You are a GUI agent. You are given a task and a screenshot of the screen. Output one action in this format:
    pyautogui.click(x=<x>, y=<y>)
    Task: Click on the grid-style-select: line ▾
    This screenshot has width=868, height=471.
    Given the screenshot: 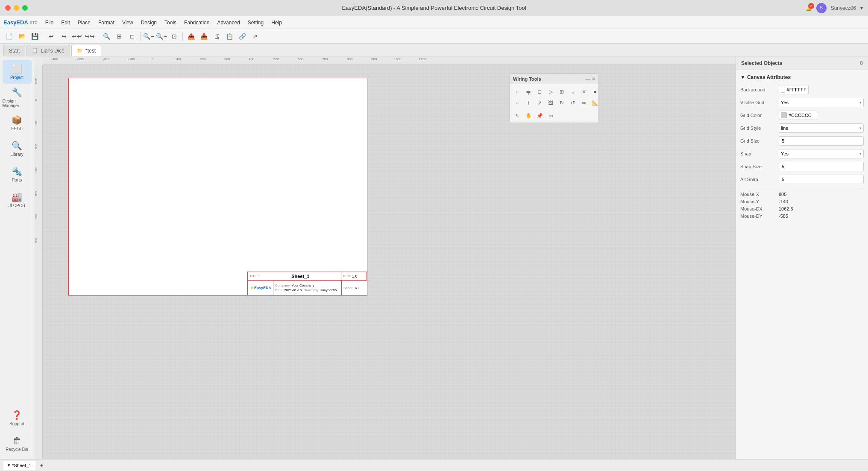 What is the action you would take?
    pyautogui.click(x=821, y=128)
    